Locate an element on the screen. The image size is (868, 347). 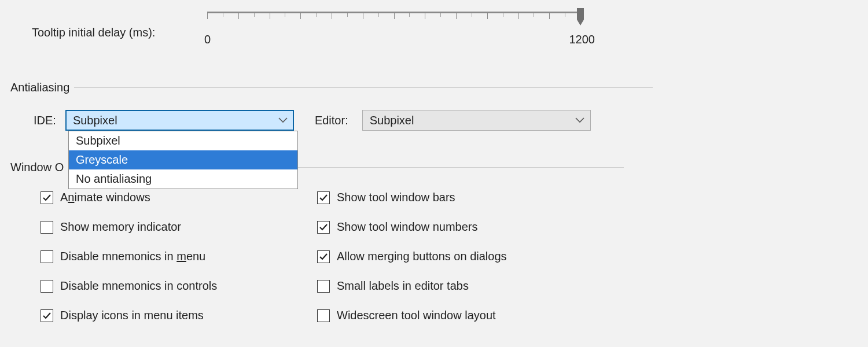
slider-thumb is located at coordinates (580, 17).